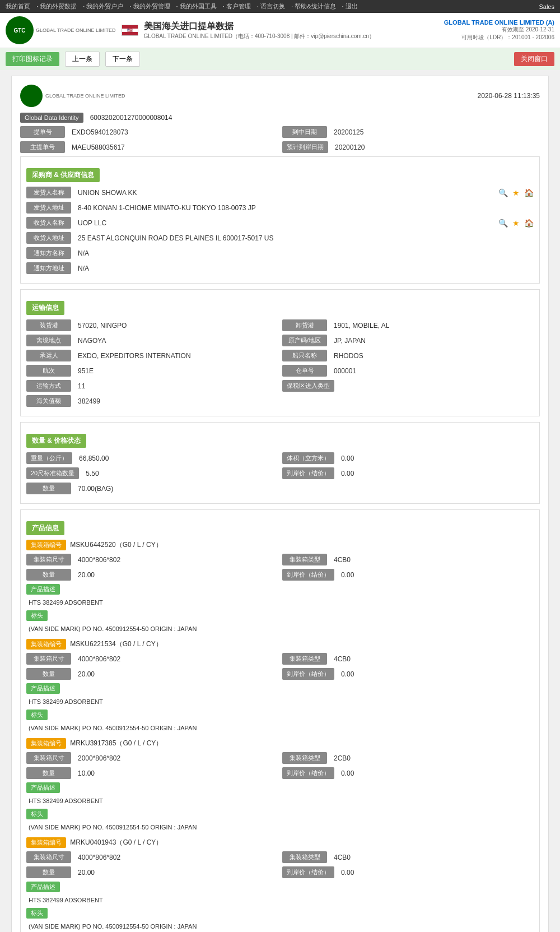 The width and height of the screenshot is (560, 932). What do you see at coordinates (177, 356) in the screenshot?
I see `forwarder-value: EXDO, EXPEDITORS INTERNATION` at bounding box center [177, 356].